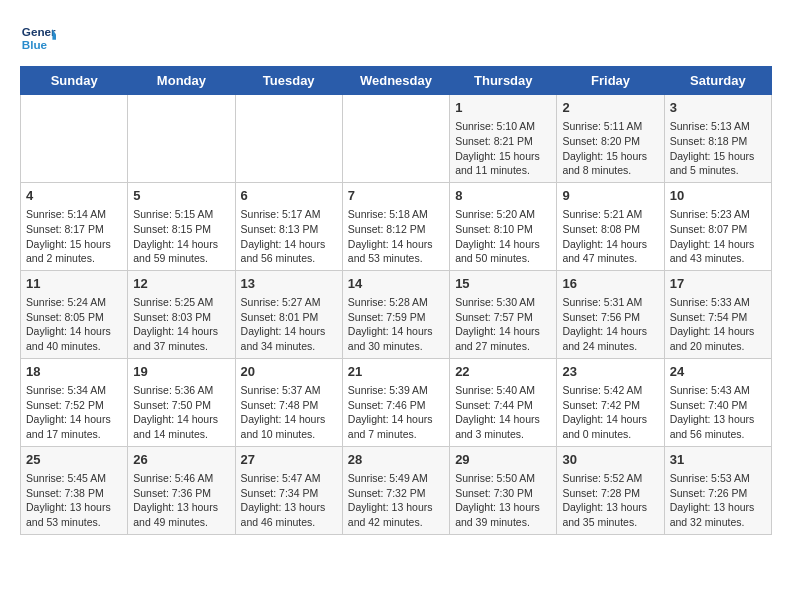 This screenshot has width=792, height=612. I want to click on calendar-cell: 11Sunrise: 5:24 AMSunset: 8:05 PMDayligh…, so click(74, 314).